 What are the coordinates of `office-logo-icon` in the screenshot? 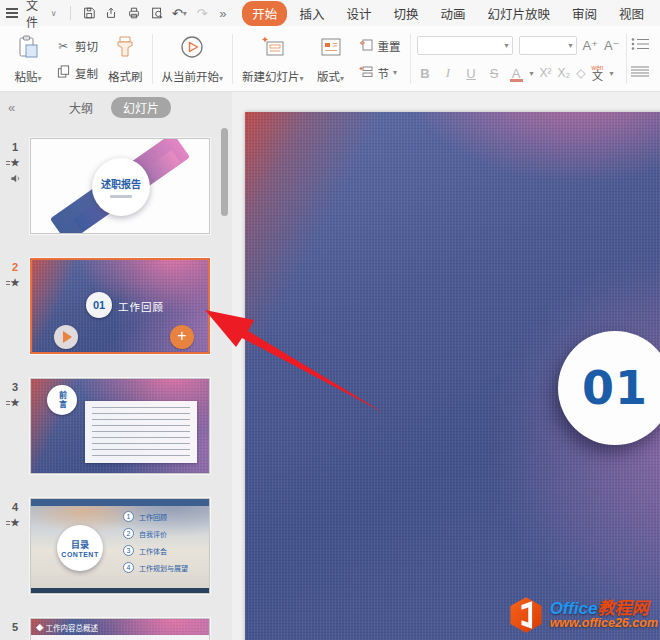 It's located at (526, 615).